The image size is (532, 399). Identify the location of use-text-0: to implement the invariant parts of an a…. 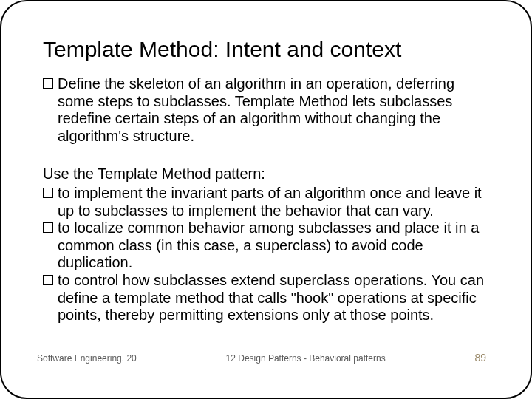
(273, 202).